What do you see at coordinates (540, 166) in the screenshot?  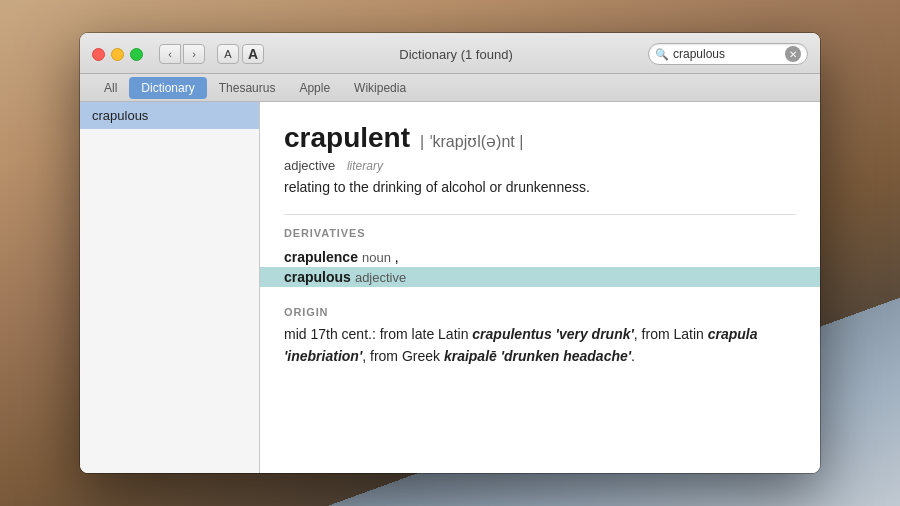 I see `entry-pos-line: adjective literary` at bounding box center [540, 166].